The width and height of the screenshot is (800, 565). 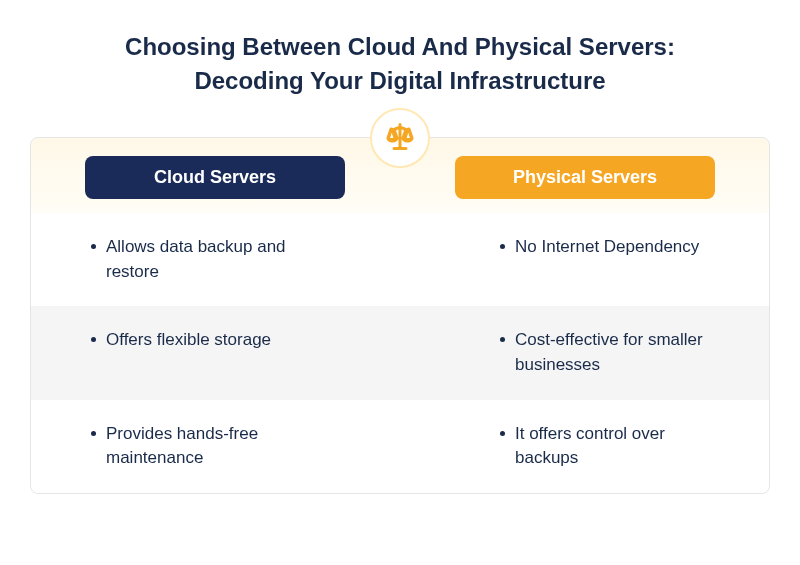 What do you see at coordinates (216, 446) in the screenshot?
I see `cloud-cell: Provides hands-free maintenance` at bounding box center [216, 446].